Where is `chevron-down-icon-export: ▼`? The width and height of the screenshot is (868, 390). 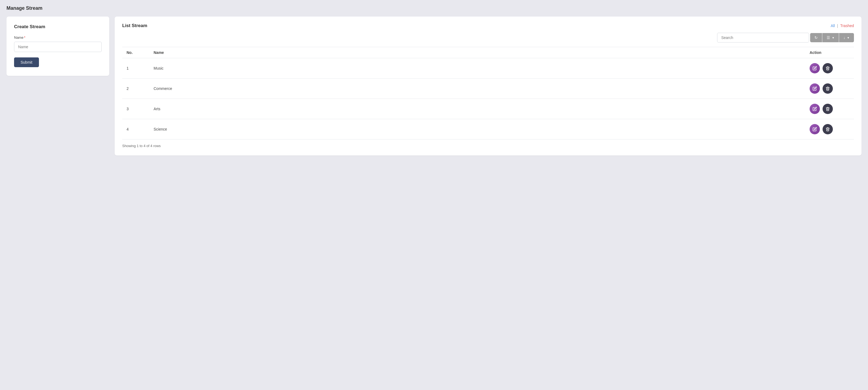
chevron-down-icon-export: ▼ is located at coordinates (848, 38).